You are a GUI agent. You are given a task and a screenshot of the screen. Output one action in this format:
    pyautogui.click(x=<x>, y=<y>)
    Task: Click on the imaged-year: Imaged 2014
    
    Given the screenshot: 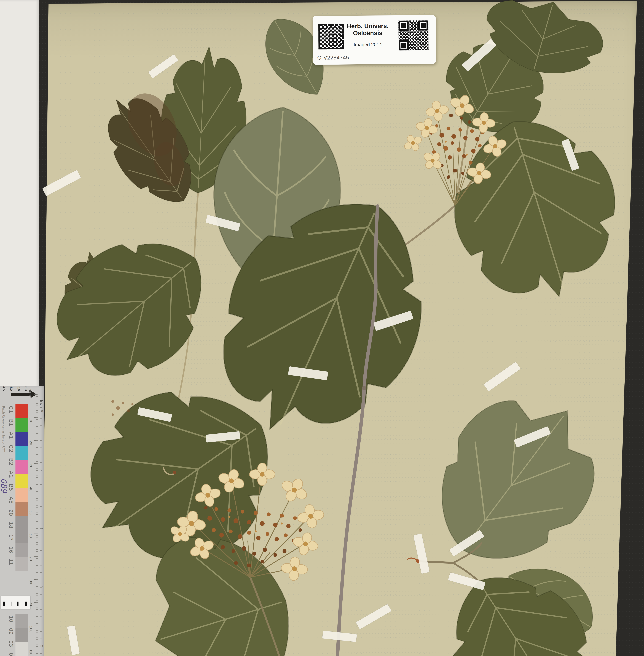 What is the action you would take?
    pyautogui.click(x=368, y=45)
    